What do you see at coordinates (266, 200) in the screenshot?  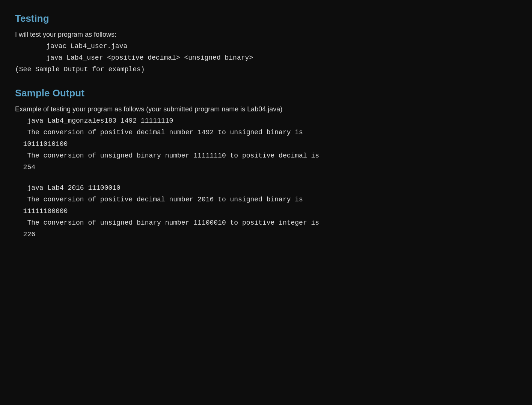 I see `block2-line1: The conversion of positive decimal numbe…` at bounding box center [266, 200].